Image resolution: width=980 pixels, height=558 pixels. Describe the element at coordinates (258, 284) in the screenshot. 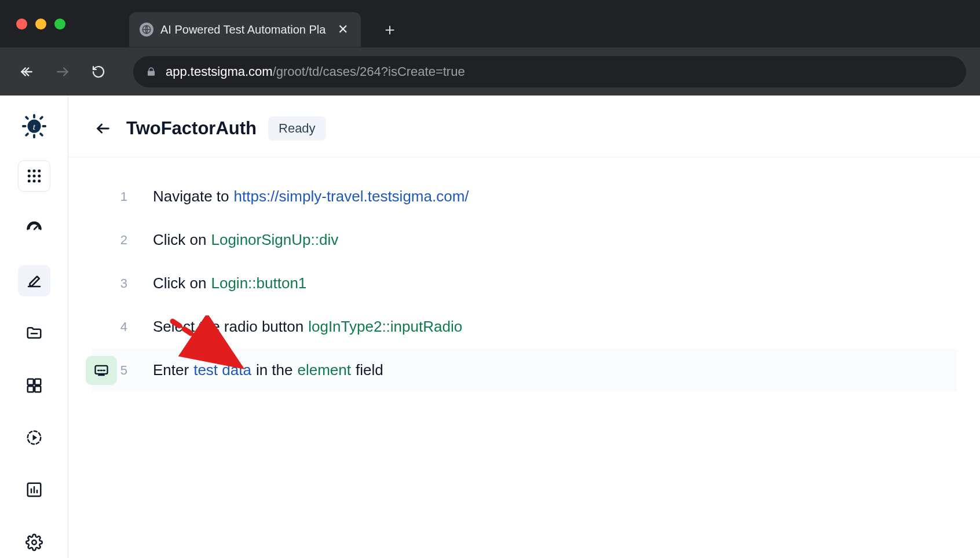

I see `step-element: Login::button1` at that location.